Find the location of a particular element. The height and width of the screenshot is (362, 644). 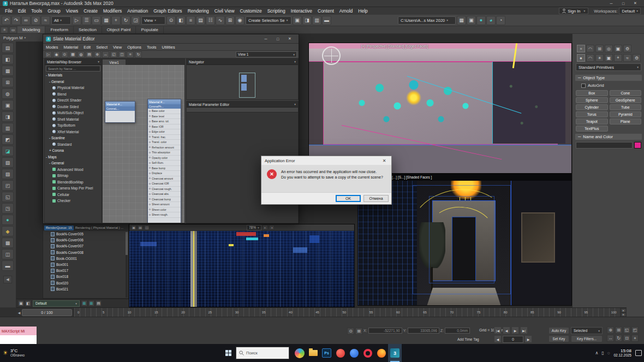

material-slot: Self-Illum. is located at coordinates (164, 163).